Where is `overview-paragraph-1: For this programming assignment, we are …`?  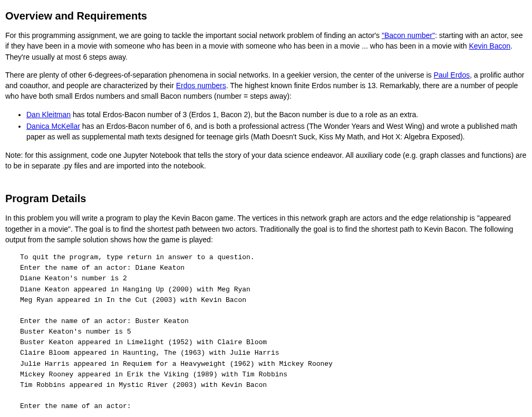
overview-paragraph-1: For this programming assignment, we are … is located at coordinates (266, 46).